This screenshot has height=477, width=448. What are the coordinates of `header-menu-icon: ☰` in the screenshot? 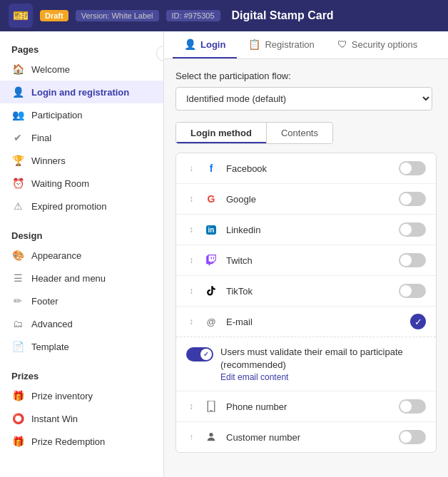 It's located at (18, 278).